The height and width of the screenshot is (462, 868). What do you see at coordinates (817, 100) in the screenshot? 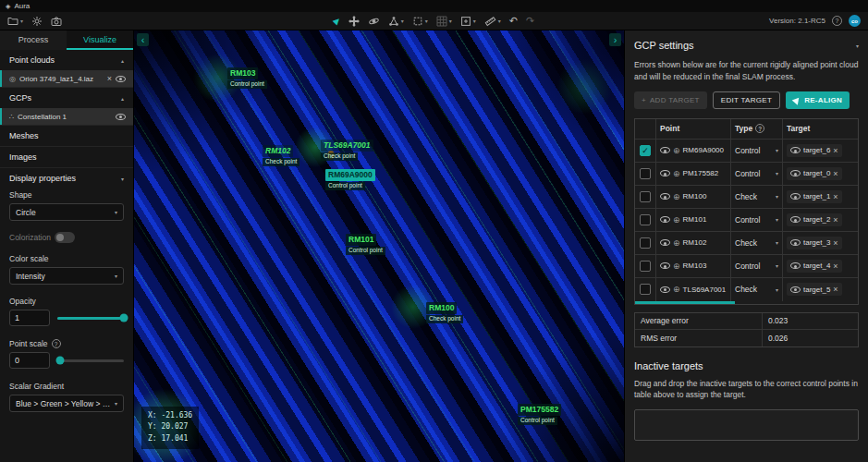
I see `re-align-button: RE-ALIGN` at bounding box center [817, 100].